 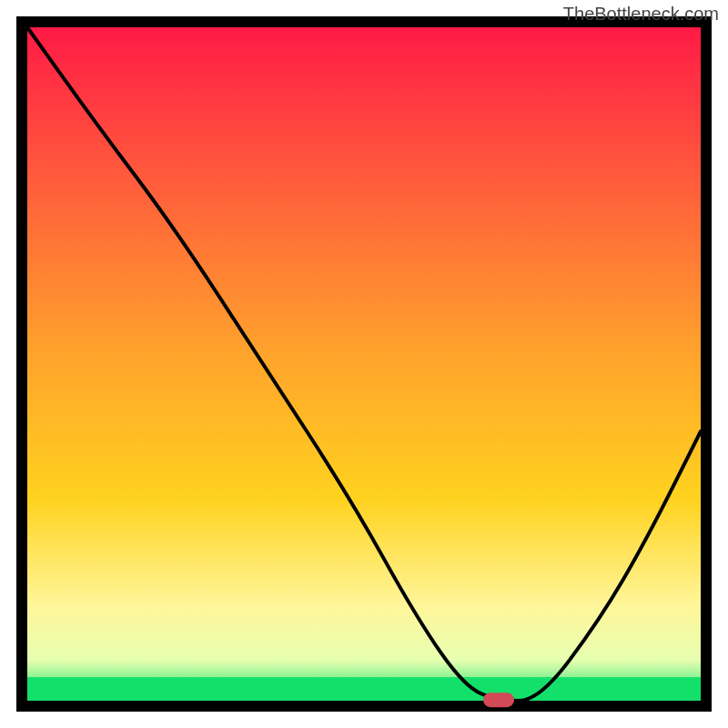 I want to click on attribution-text: TheBottleneck.com, so click(x=641, y=15).